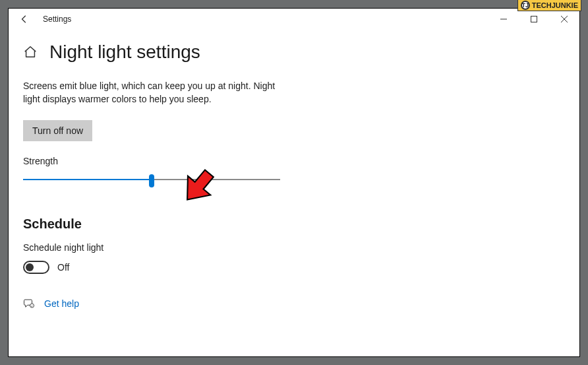 The width and height of the screenshot is (588, 365). What do you see at coordinates (57, 19) in the screenshot?
I see `app-title: Settings` at bounding box center [57, 19].